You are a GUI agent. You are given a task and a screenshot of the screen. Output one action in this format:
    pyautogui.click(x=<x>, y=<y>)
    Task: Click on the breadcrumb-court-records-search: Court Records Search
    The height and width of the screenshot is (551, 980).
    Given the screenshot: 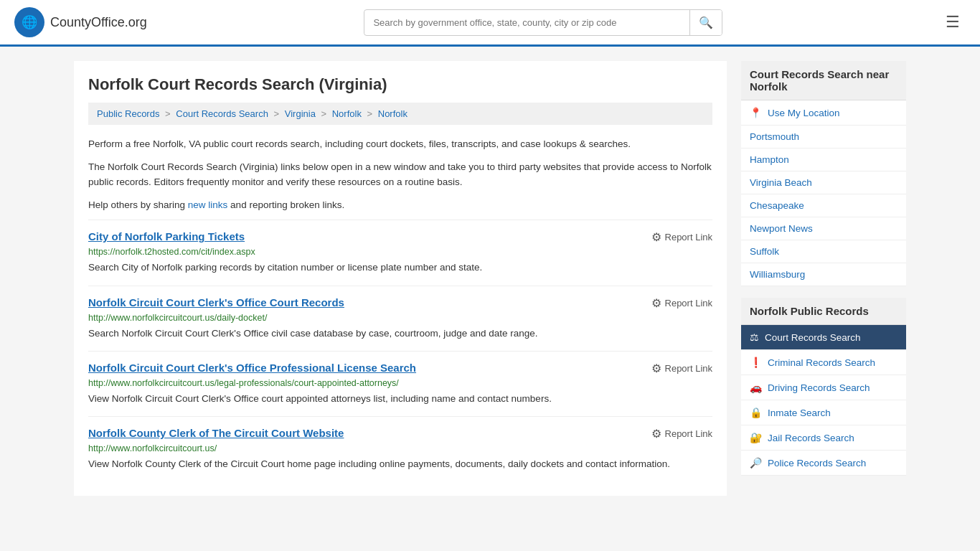 What is the action you would take?
    pyautogui.click(x=222, y=113)
    